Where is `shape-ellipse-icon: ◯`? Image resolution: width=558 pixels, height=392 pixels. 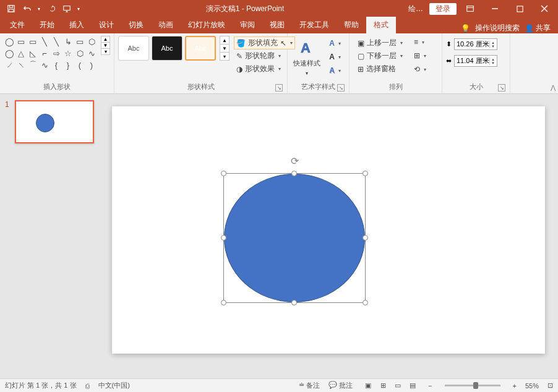 shape-ellipse-icon: ◯ is located at coordinates (9, 41).